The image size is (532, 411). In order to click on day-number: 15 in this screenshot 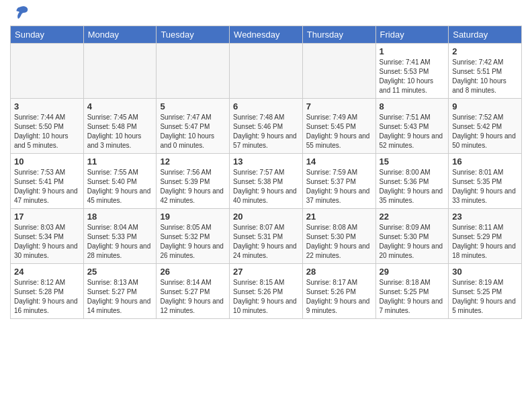, I will do `click(412, 161)`.